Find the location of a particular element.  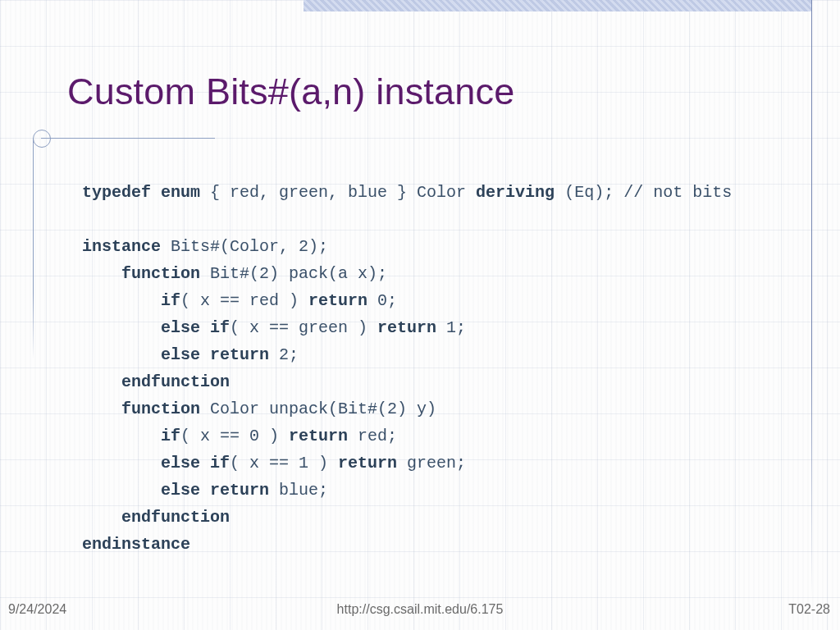

code-line: typedef enum { red, green, blue } Color … is located at coordinates (407, 192).